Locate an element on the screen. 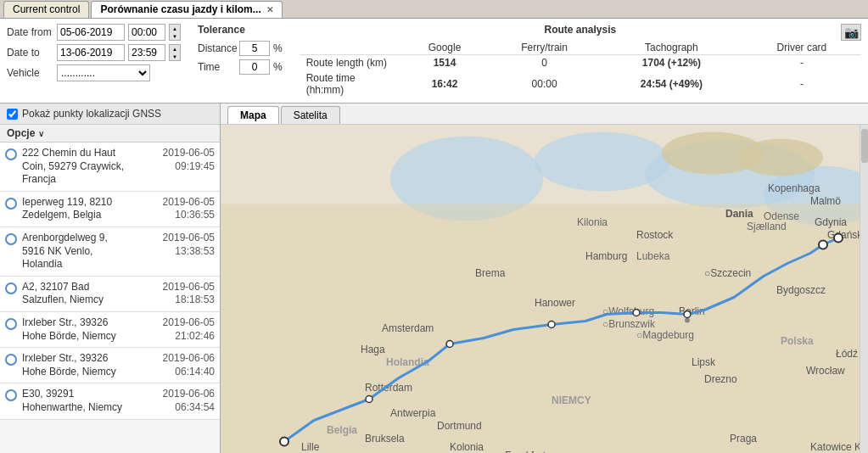 Image resolution: width=868 pixels, height=453 pixels. waypoint-datetime: 2019-06-0510:36:55 is located at coordinates (188, 209).